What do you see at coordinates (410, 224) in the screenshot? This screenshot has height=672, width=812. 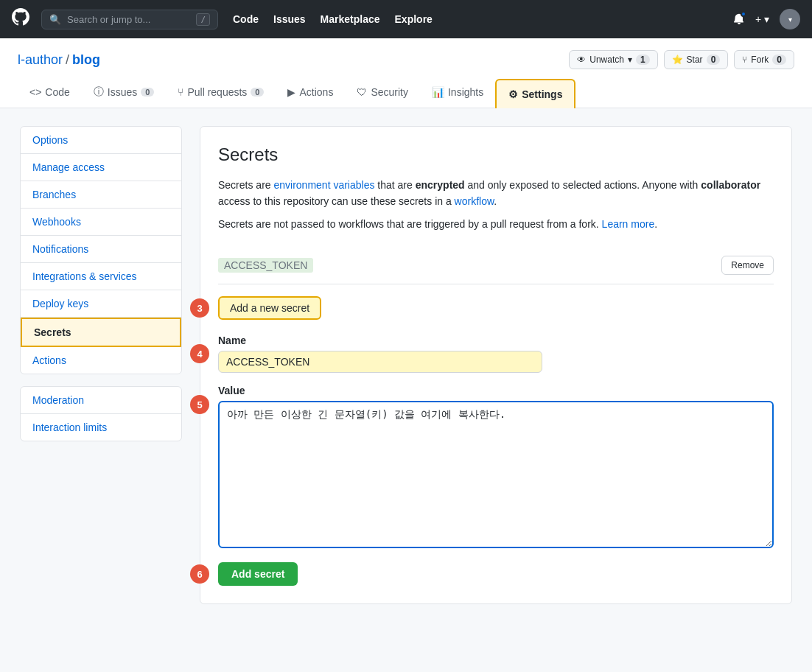 I see `desc2-part1: Secrets are not passed to workflows that…` at bounding box center [410, 224].